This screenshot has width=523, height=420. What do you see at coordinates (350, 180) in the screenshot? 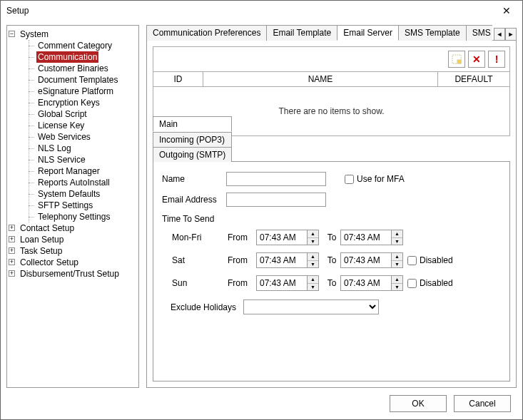
I see `mfa-check-input` at bounding box center [350, 180].